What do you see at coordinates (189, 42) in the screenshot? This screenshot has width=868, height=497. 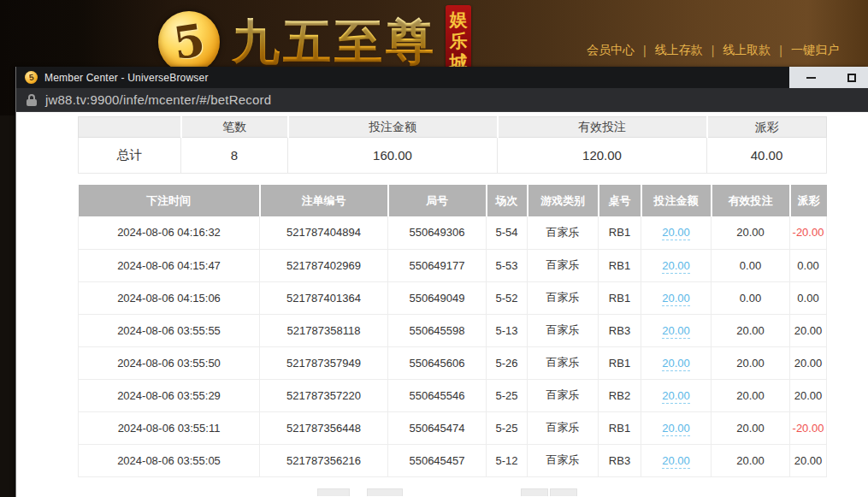 I see `logo-coin-icon: 5` at bounding box center [189, 42].